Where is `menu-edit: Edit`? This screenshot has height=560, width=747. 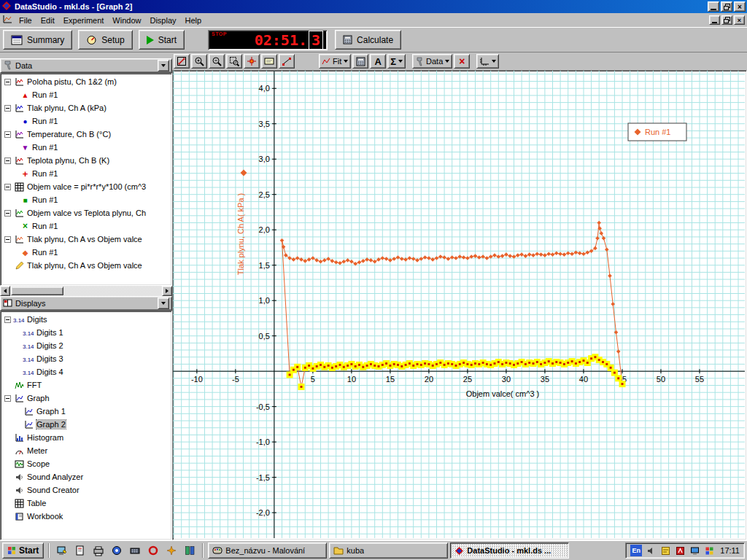
menu-edit: Edit is located at coordinates (48, 20).